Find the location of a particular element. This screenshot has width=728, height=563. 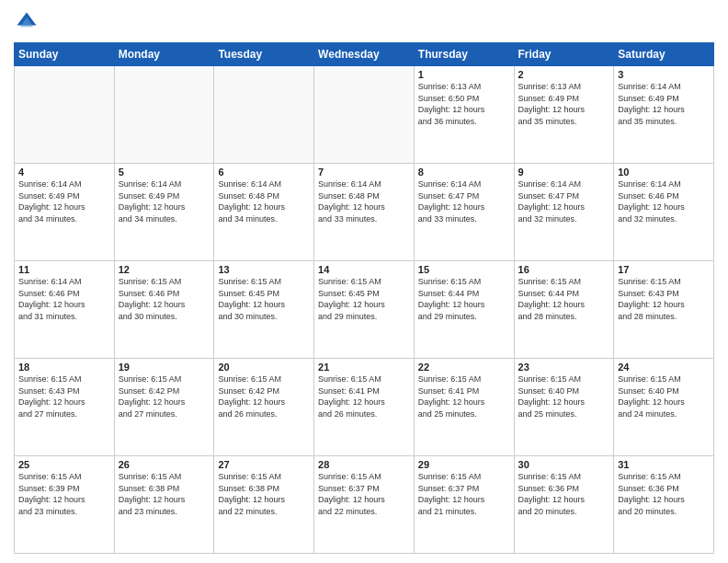

weekday-header-wednesday: Wednesday is located at coordinates (364, 55).